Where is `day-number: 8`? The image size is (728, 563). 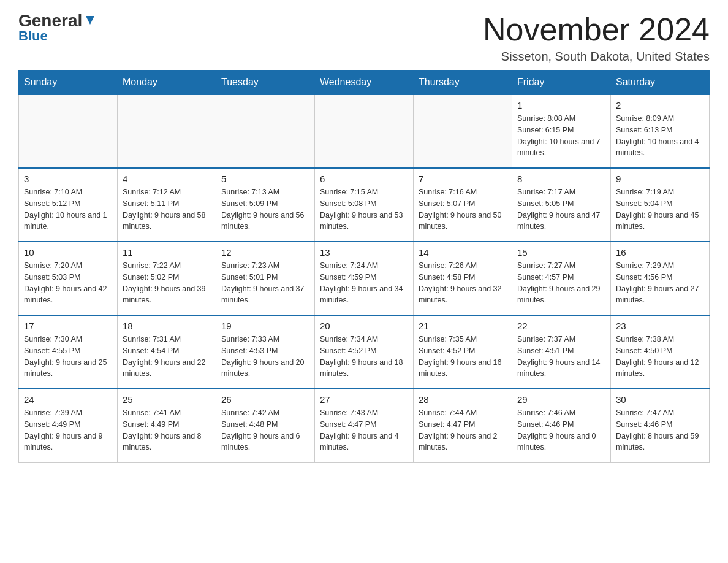 day-number: 8 is located at coordinates (561, 179).